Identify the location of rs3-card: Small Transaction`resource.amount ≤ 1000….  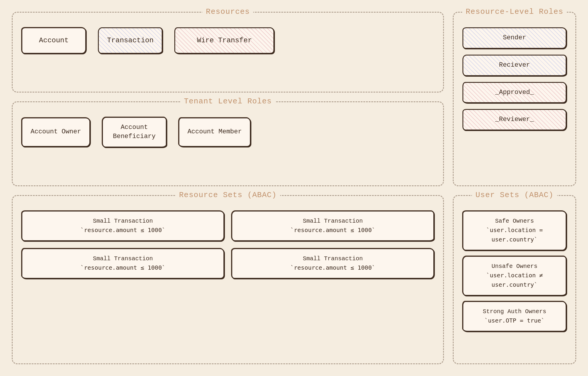
(123, 263).